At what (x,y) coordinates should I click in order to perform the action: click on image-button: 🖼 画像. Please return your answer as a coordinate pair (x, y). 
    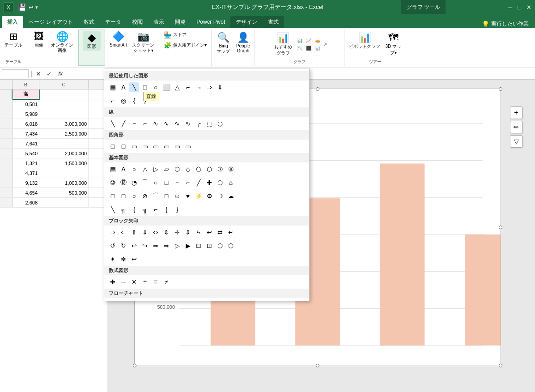
    Looking at the image, I should click on (39, 40).